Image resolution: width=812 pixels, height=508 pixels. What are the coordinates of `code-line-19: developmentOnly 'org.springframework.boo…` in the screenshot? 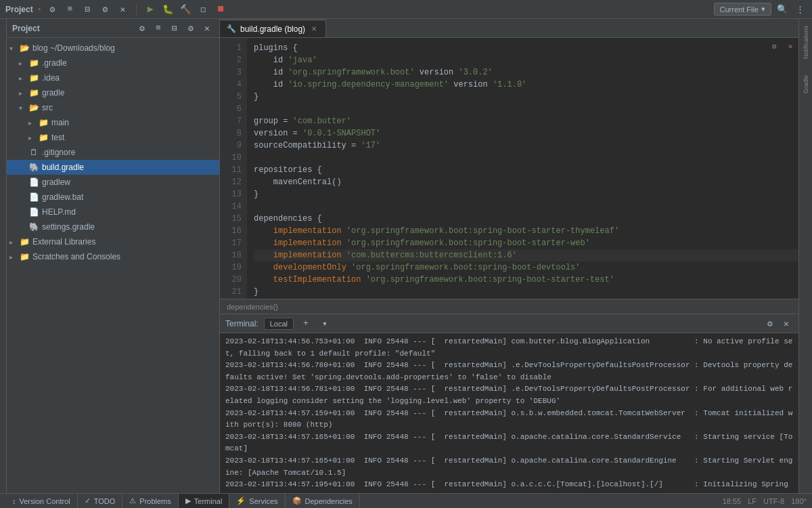 It's located at (526, 268).